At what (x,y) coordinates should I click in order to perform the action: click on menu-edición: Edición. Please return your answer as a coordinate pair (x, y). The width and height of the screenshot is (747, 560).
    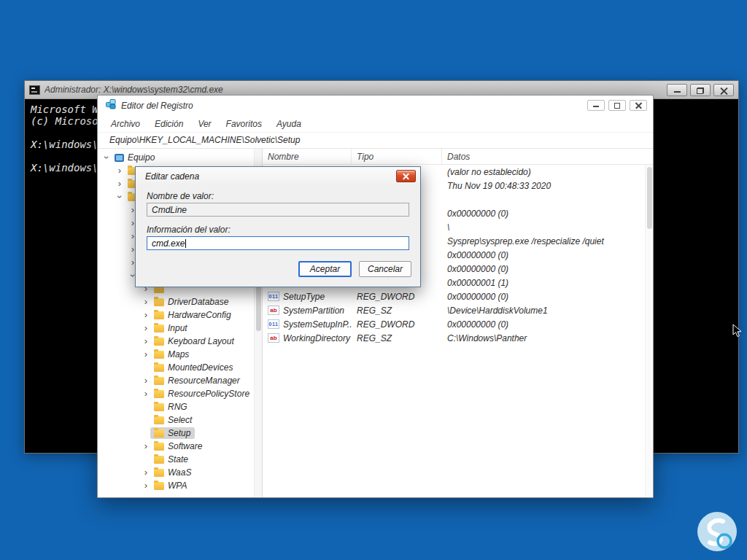
    Looking at the image, I should click on (169, 124).